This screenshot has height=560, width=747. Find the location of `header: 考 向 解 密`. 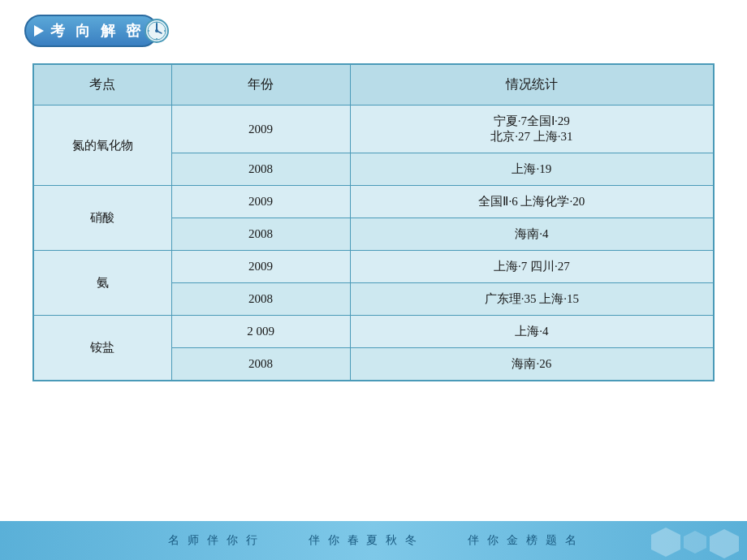

header: 考 向 解 密 is located at coordinates (374, 28).